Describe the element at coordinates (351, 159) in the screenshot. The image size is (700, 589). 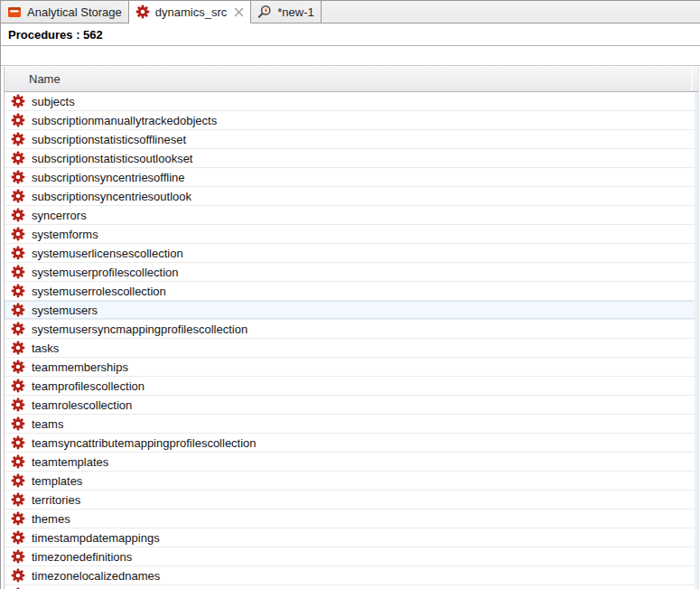
I see `table-row: subscriptionstatisticsoutlookset` at that location.